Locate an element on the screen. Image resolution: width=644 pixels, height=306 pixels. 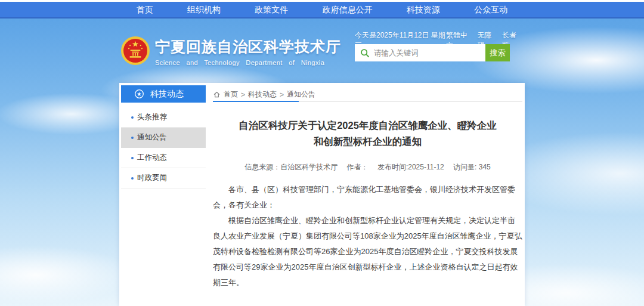
site-subtitle: Science and Technology Department of Nin… is located at coordinates (248, 63).